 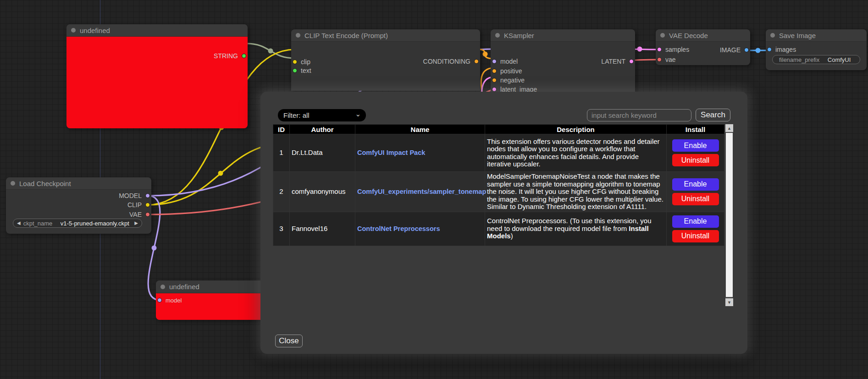 I want to click on input-slot-text: text, so click(x=301, y=71).